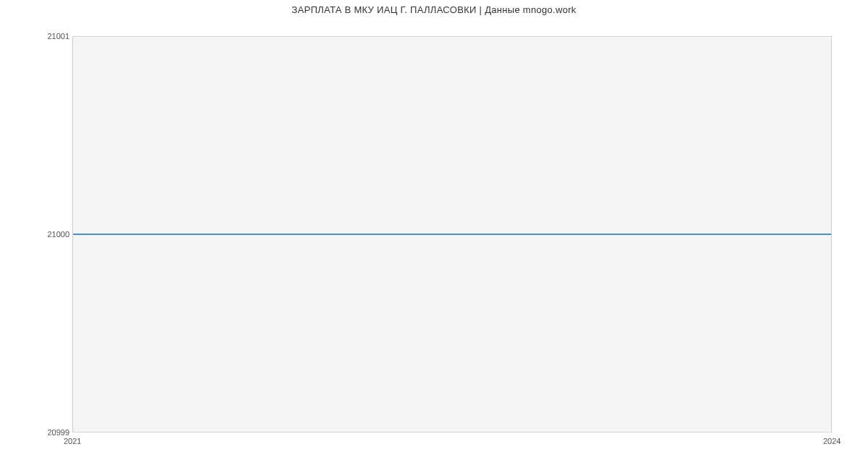  What do you see at coordinates (452, 234) in the screenshot?
I see `data-line` at bounding box center [452, 234].